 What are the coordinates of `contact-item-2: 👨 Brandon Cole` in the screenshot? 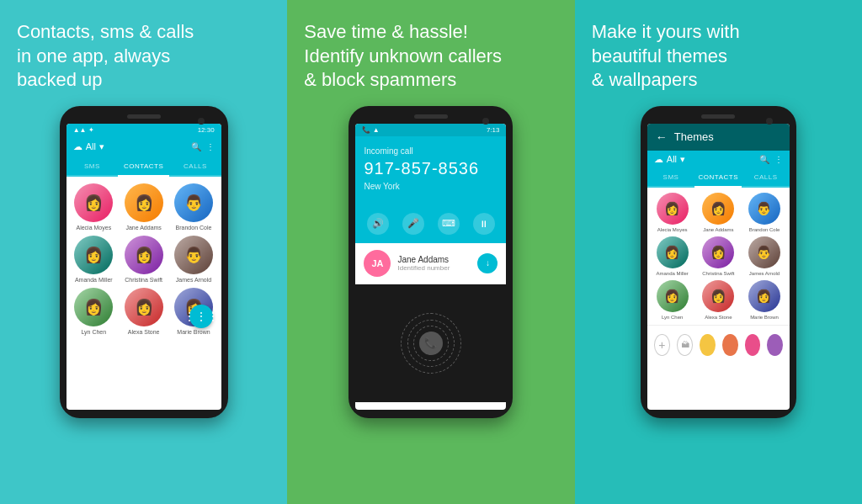 It's located at (194, 207).